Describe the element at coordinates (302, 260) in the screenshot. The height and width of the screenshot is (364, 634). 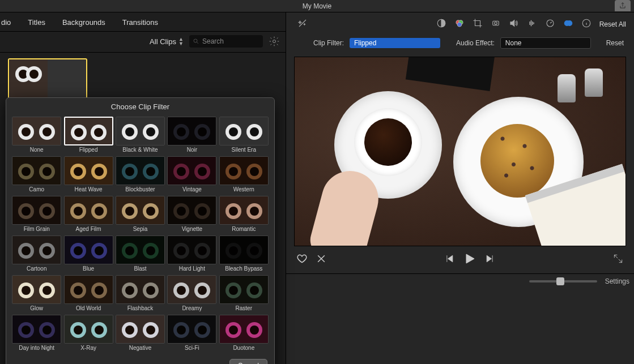
I see `favorite-button` at that location.